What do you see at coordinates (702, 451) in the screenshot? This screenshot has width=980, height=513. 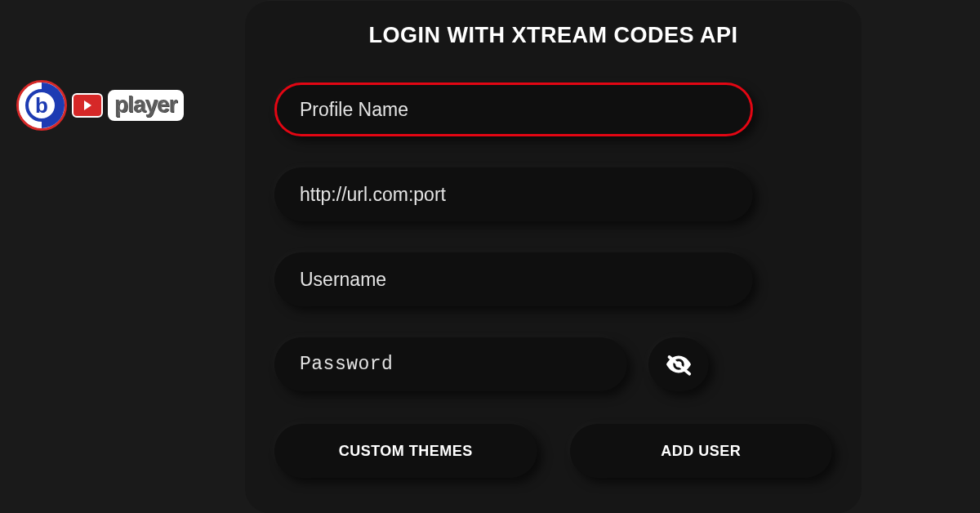 I see `add-user-button: ADD USER` at bounding box center [702, 451].